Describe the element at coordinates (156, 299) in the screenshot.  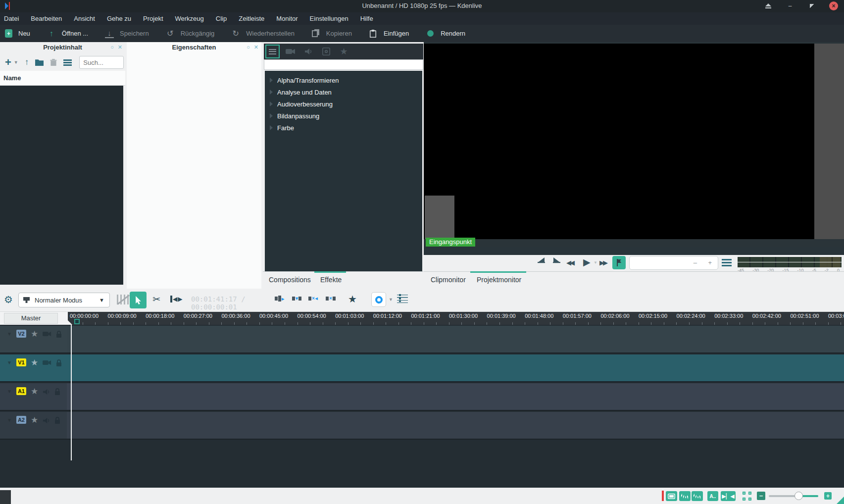
I see `razor-tool-icon: ✂` at that location.